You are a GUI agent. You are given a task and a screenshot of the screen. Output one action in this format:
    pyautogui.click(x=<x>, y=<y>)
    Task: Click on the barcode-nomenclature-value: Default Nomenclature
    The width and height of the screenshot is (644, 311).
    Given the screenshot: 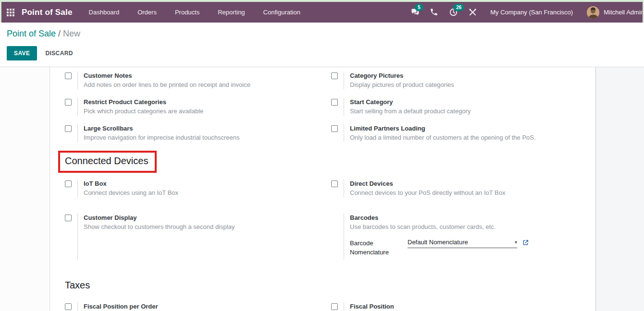 What is the action you would take?
    pyautogui.click(x=438, y=242)
    